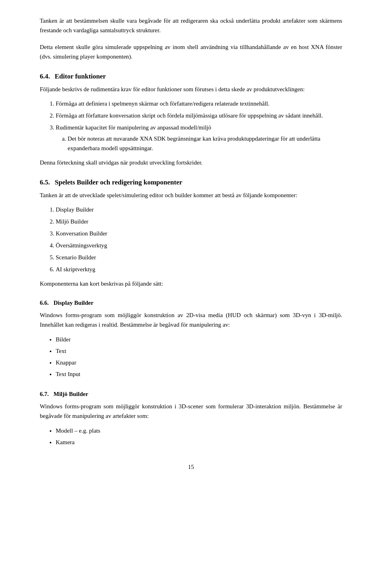 The height and width of the screenshot is (588, 382). What do you see at coordinates (45, 182) in the screenshot?
I see `section-6-5-number: 6.5.` at bounding box center [45, 182].